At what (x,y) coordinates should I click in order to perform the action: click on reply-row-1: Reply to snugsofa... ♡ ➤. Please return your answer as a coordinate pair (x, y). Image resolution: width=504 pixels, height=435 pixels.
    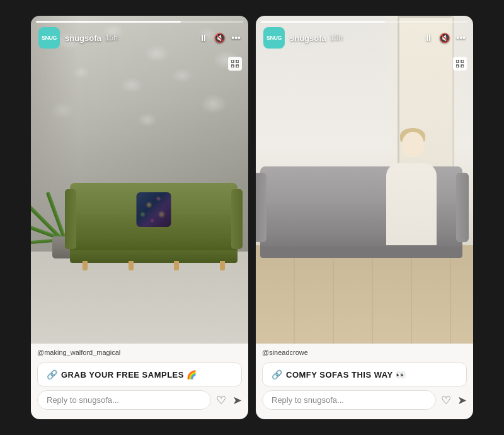
    Looking at the image, I should click on (140, 400).